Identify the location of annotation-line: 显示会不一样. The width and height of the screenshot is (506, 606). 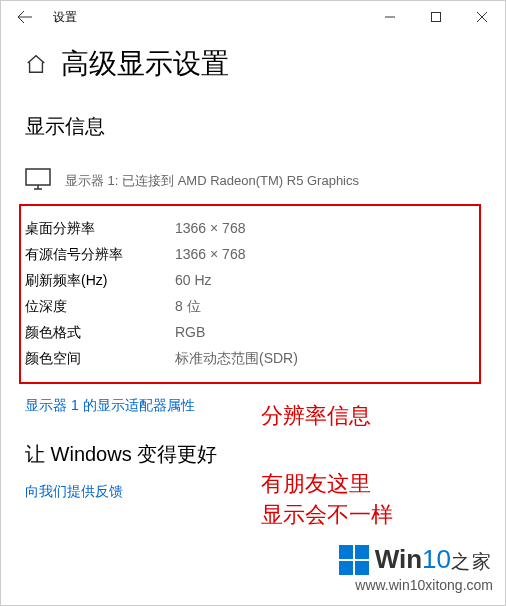
(327, 514).